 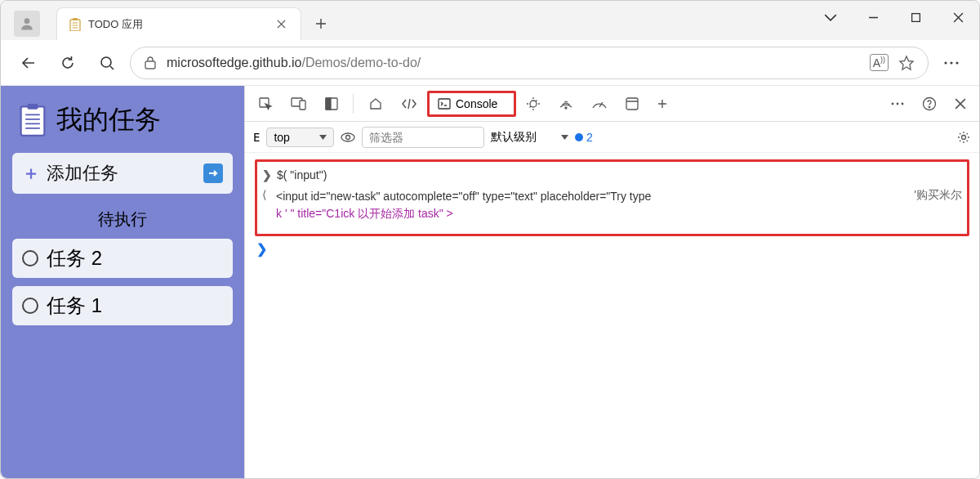 What do you see at coordinates (302, 175) in the screenshot?
I see `command-text: $( "input")` at bounding box center [302, 175].